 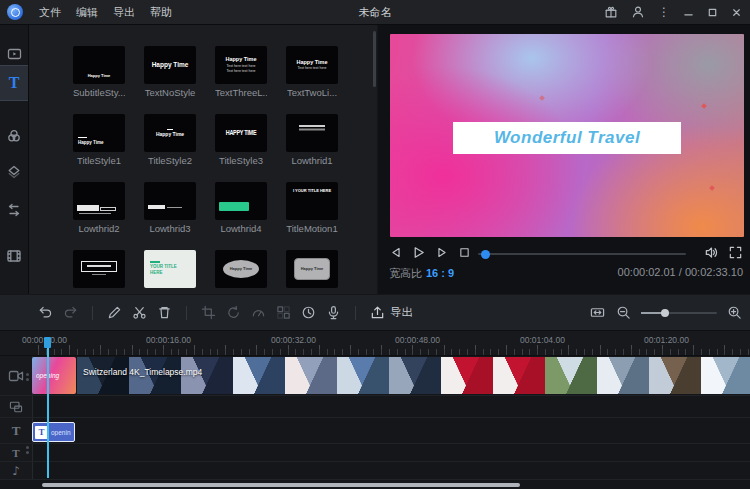 I want to click on pip-track-icon, so click(x=16, y=407).